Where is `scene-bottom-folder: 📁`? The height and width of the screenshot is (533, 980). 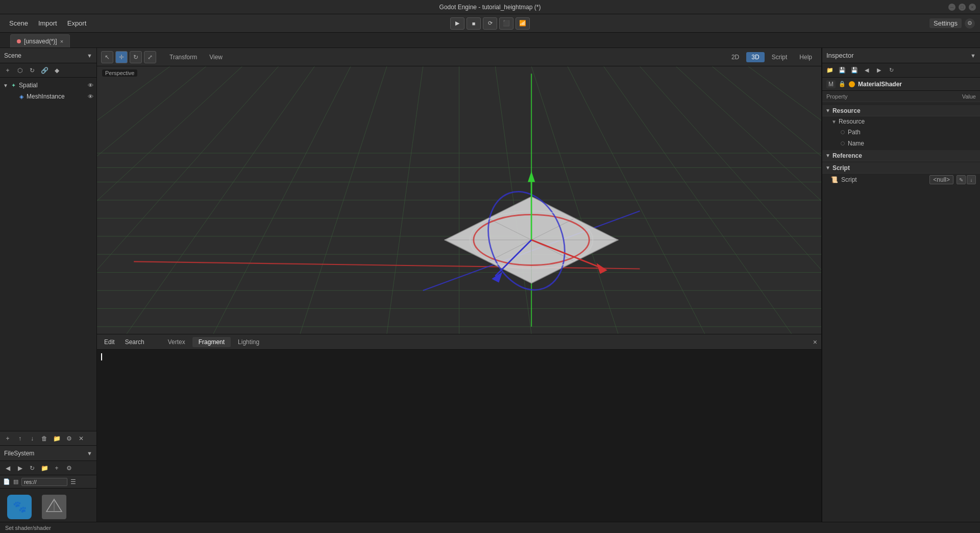 scene-bottom-folder: 📁 is located at coordinates (57, 439).